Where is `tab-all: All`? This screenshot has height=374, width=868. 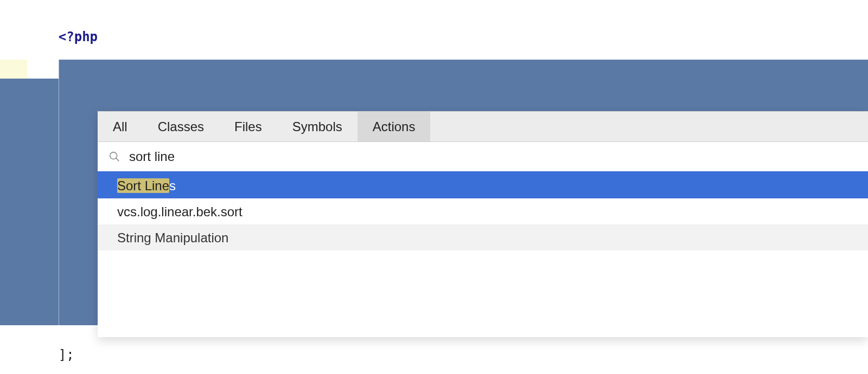
tab-all: All is located at coordinates (120, 127).